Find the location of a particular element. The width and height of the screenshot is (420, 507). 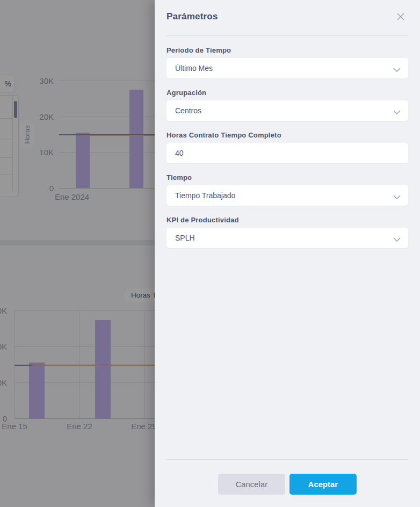

kpi-select-value: SPLH is located at coordinates (185, 238).